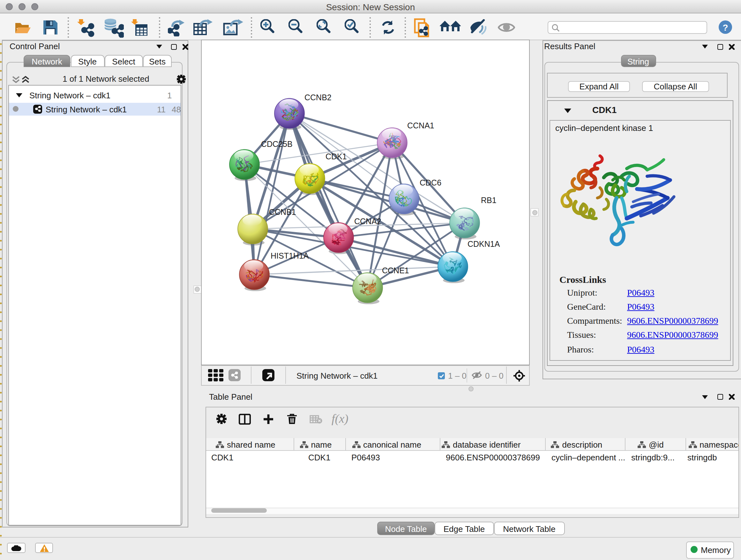 This screenshot has height=560, width=741. Describe the element at coordinates (282, 212) in the screenshot. I see `svg-text: CCNB1` at that location.